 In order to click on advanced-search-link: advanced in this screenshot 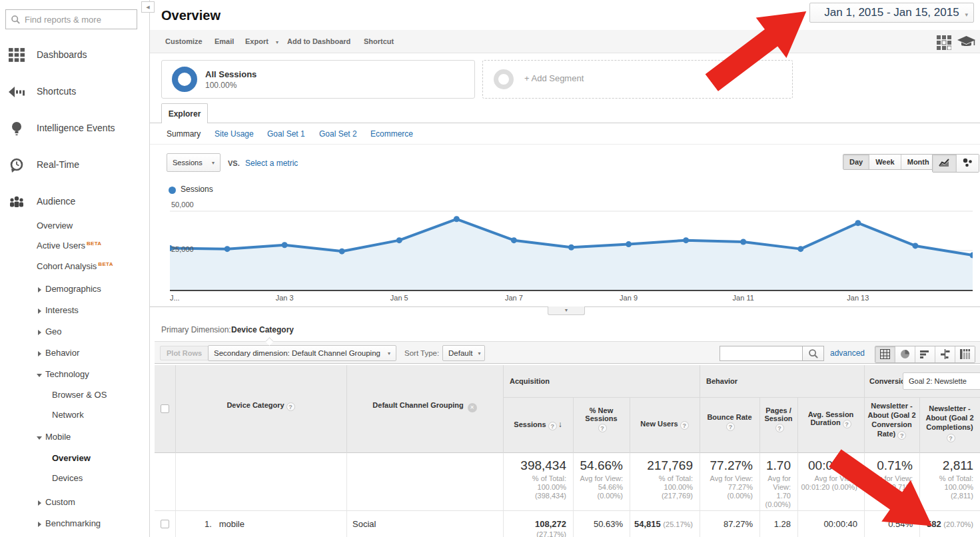, I will do `click(847, 353)`.